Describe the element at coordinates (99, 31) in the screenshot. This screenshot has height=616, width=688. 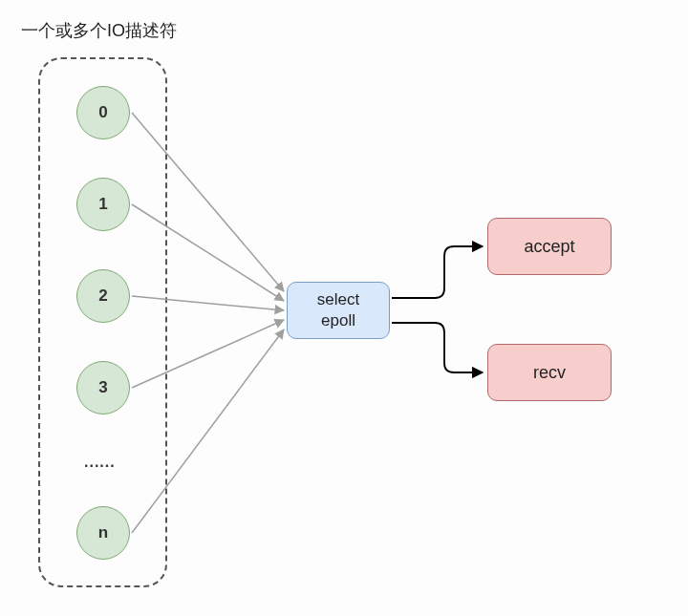
I see `diagram-title: 一个或多个IO描述符` at that location.